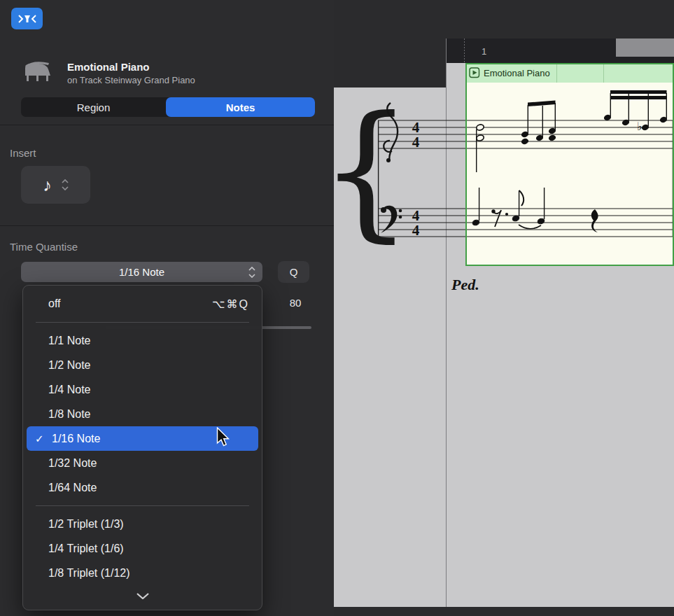  Describe the element at coordinates (143, 365) in the screenshot. I see `menu-item-1-2-note: 1/2 Note` at that location.